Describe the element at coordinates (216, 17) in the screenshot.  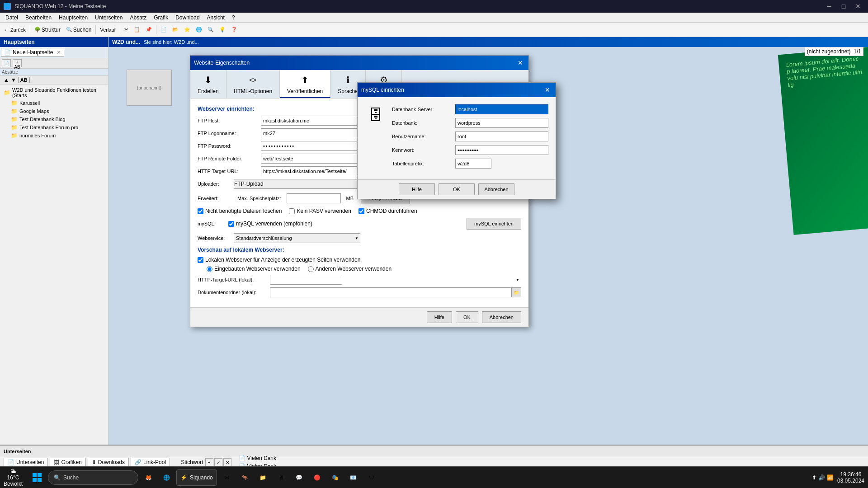
I see `menu-ansicht: Ansicht` at that location.